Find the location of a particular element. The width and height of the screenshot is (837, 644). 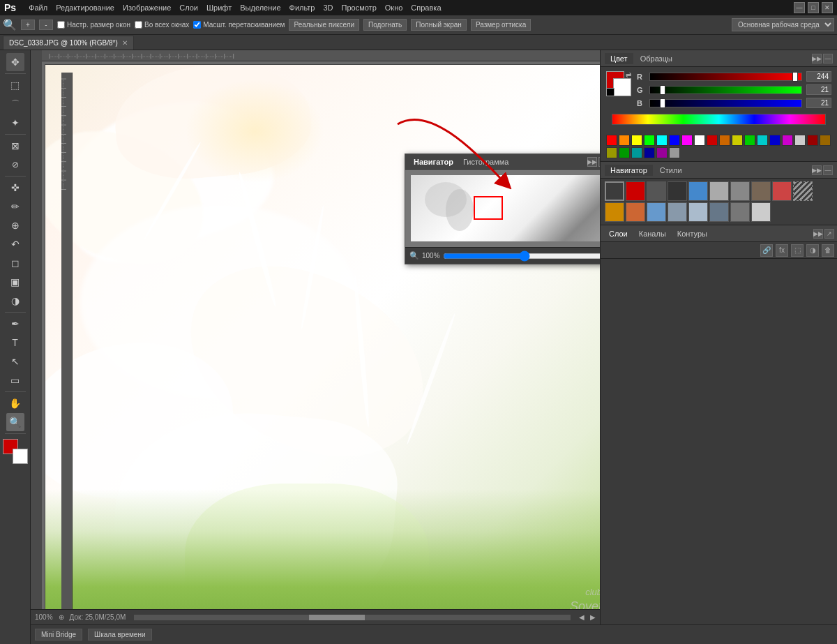

zoom-slider is located at coordinates (522, 256).